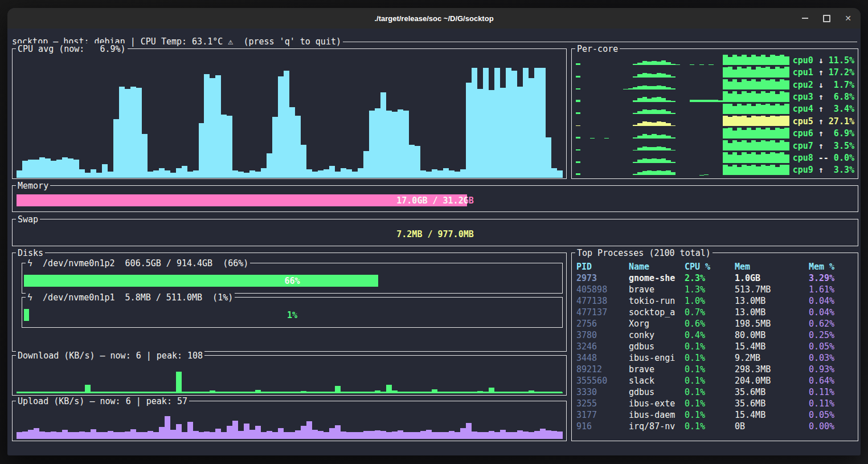 This screenshot has height=464, width=868. I want to click on process-row: 3255ibus-exte0.1%35.6MB0.11%, so click(715, 404).